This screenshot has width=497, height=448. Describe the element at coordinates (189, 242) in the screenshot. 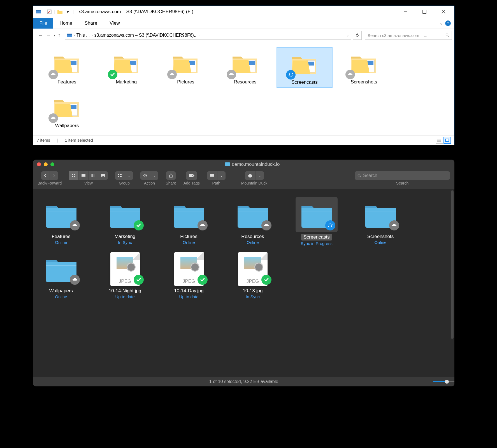

I see `item-status: Online` at that location.